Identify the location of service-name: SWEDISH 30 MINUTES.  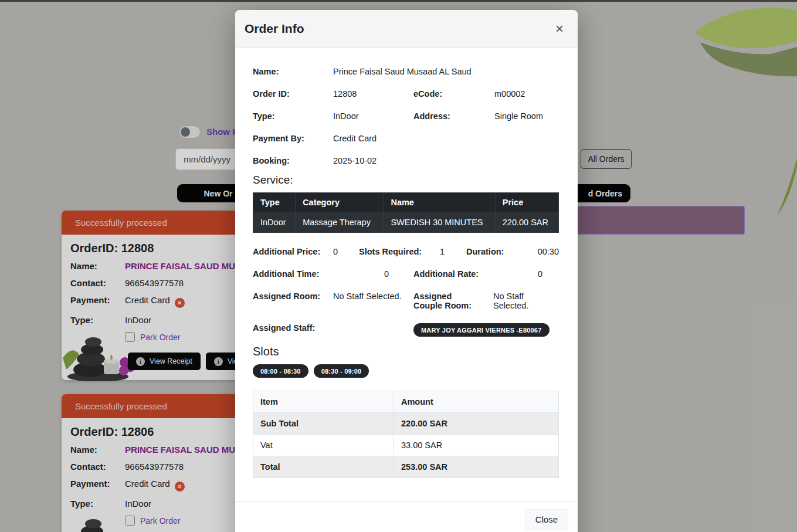
(439, 223).